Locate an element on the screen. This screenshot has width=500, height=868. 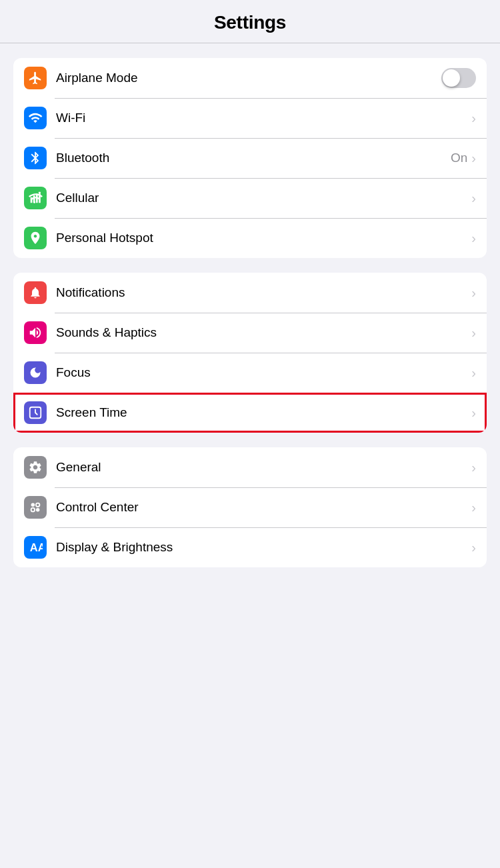
wifi-icon is located at coordinates (35, 118).